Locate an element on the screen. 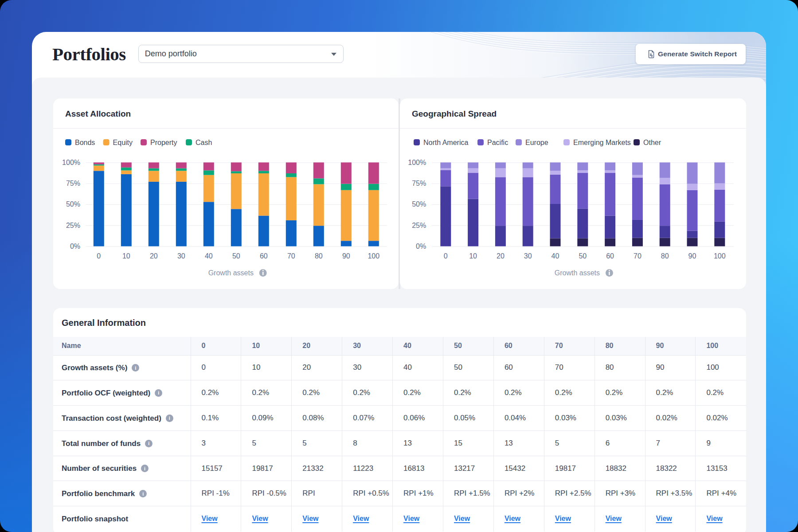 Image resolution: width=798 pixels, height=532 pixels. svg-text: Cash is located at coordinates (204, 143).